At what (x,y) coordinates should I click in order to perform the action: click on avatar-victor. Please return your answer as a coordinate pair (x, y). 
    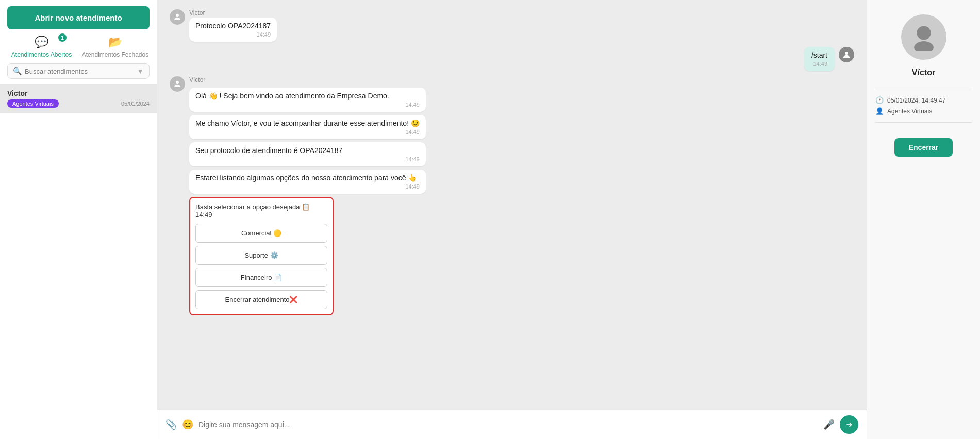
    Looking at the image, I should click on (177, 84).